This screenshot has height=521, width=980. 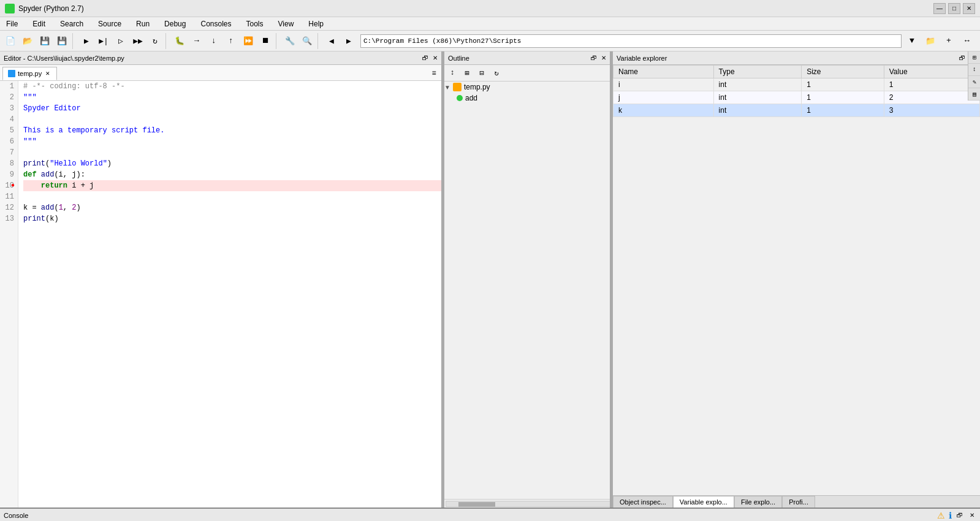 What do you see at coordinates (222, 58) in the screenshot?
I see `editor-header: Editor - C:\Users\liujac\.spyder2\temp.p…` at bounding box center [222, 58].